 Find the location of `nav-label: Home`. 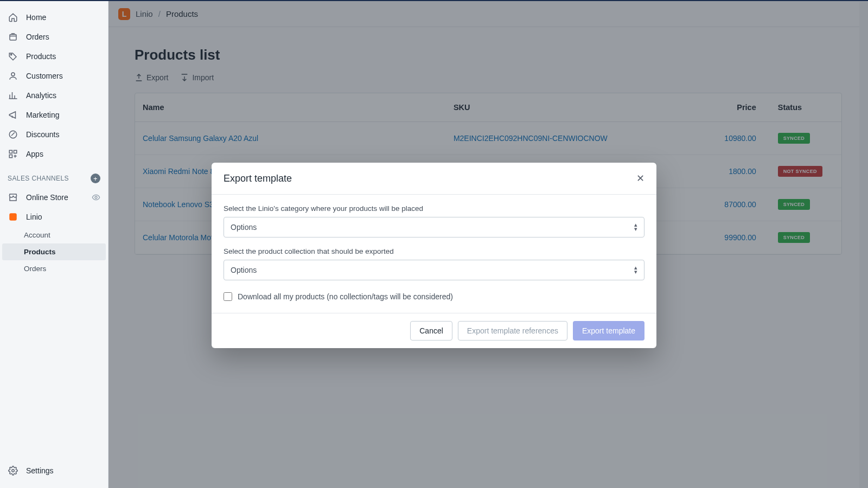

nav-label: Home is located at coordinates (36, 17).